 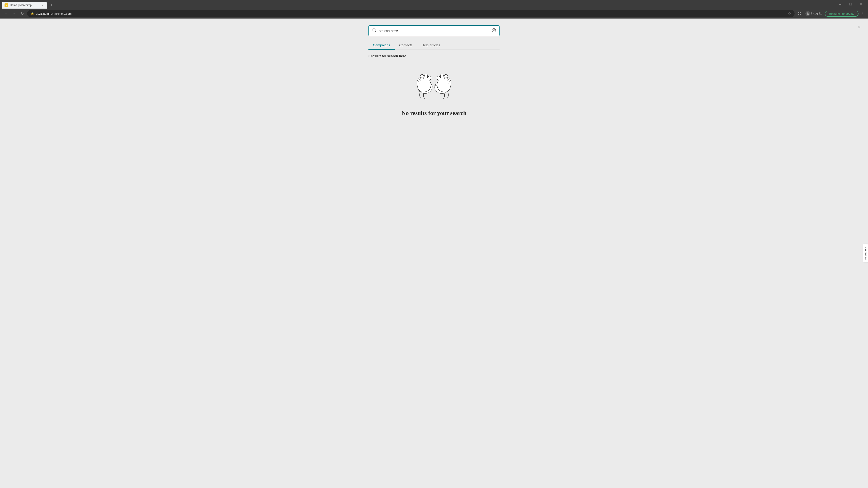 What do you see at coordinates (434, 85) in the screenshot?
I see `empty-state-illustration` at bounding box center [434, 85].